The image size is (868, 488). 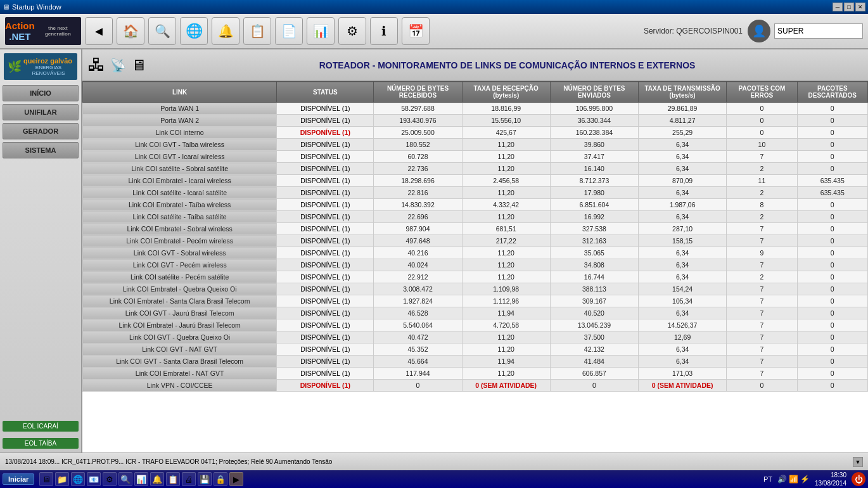 What do you see at coordinates (41, 93) in the screenshot?
I see `sidebar-item-inicio: INÍCIO` at bounding box center [41, 93].